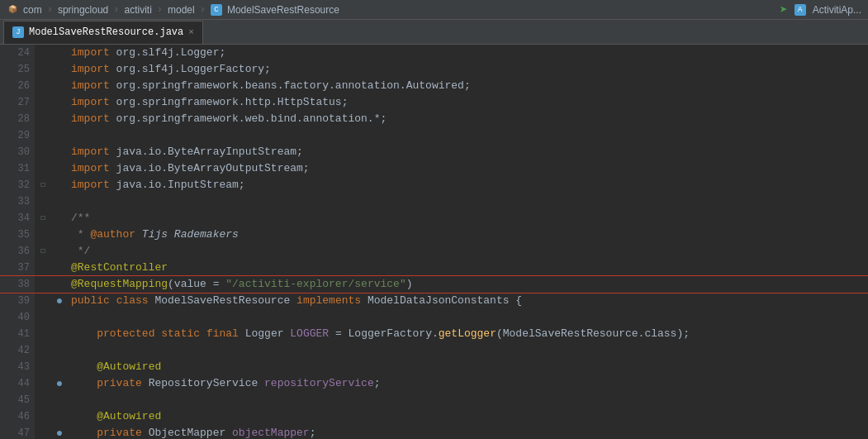 The width and height of the screenshot is (868, 439). I want to click on code-line-32: import java.io.InputStream;, so click(467, 185).